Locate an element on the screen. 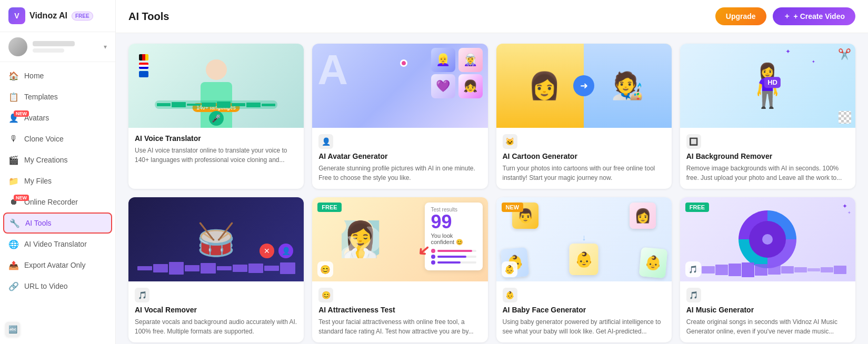  home-icon: 🏠 is located at coordinates (14, 76).